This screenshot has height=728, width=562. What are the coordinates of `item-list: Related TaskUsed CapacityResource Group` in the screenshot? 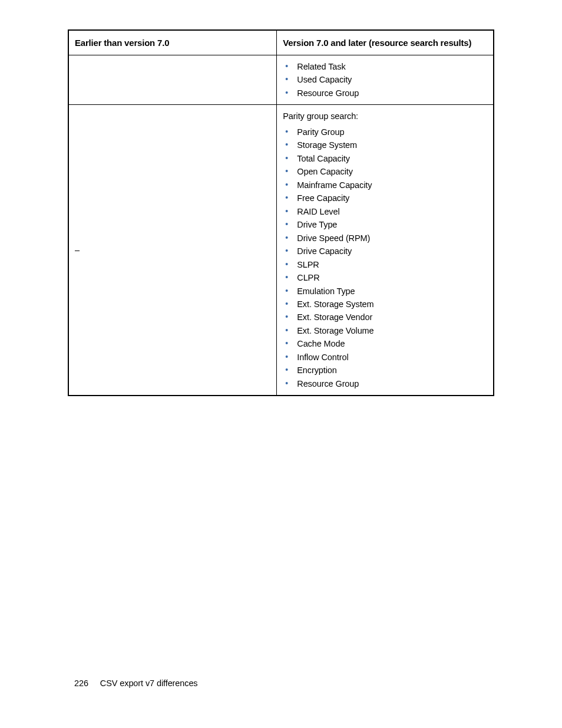 It's located at (385, 80).